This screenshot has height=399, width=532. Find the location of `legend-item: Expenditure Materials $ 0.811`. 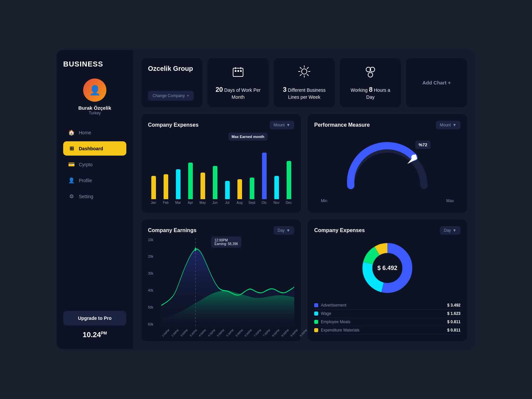

legend-item: Expenditure Materials $ 0.811 is located at coordinates (387, 331).